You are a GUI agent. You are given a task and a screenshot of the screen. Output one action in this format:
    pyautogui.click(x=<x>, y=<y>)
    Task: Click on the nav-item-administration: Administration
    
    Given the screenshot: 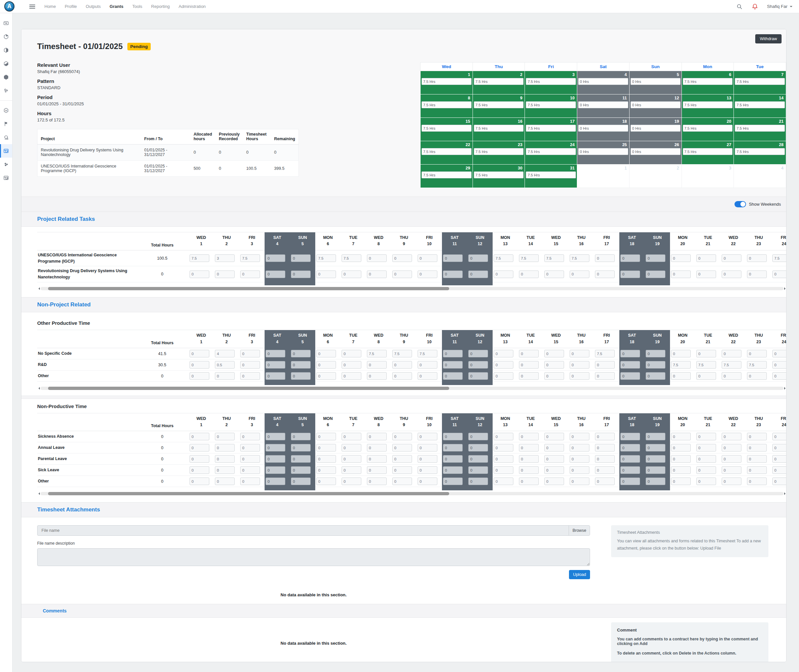 What is the action you would take?
    pyautogui.click(x=192, y=6)
    